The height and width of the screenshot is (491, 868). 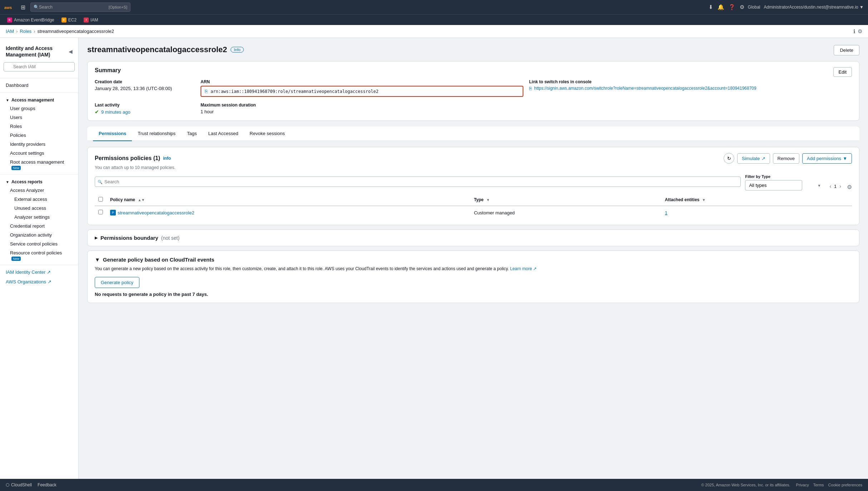 I want to click on sidebar-item-resource-control: Resource control policies New, so click(x=39, y=256).